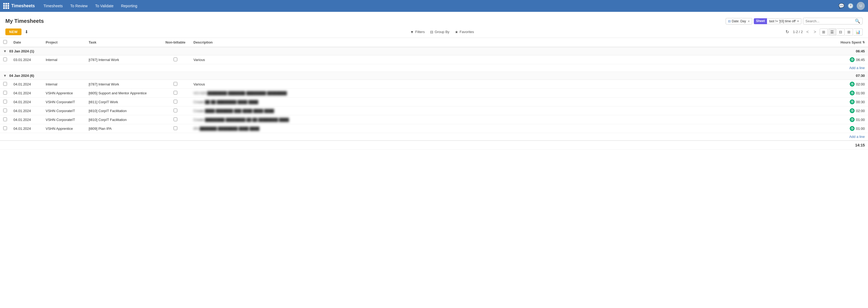 The width and height of the screenshot is (868, 308). Describe the element at coordinates (730, 21) in the screenshot. I see `filter-stack-icon: ⊟` at that location.